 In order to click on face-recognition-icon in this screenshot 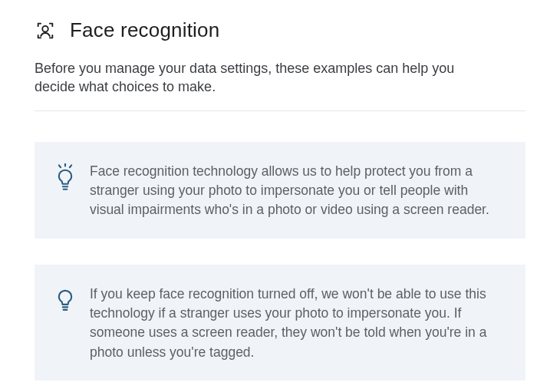, I will do `click(45, 31)`.